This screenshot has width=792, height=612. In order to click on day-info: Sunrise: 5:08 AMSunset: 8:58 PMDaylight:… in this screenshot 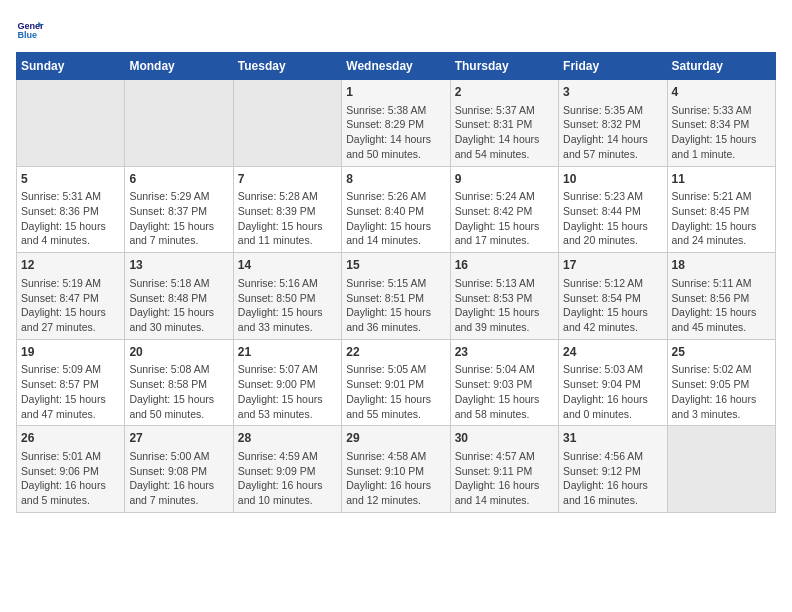, I will do `click(178, 392)`.